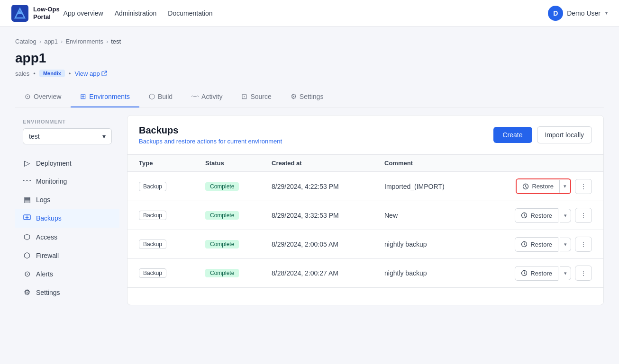 Image resolution: width=619 pixels, height=364 pixels. I want to click on logo: Low-Ops Portal, so click(36, 13).